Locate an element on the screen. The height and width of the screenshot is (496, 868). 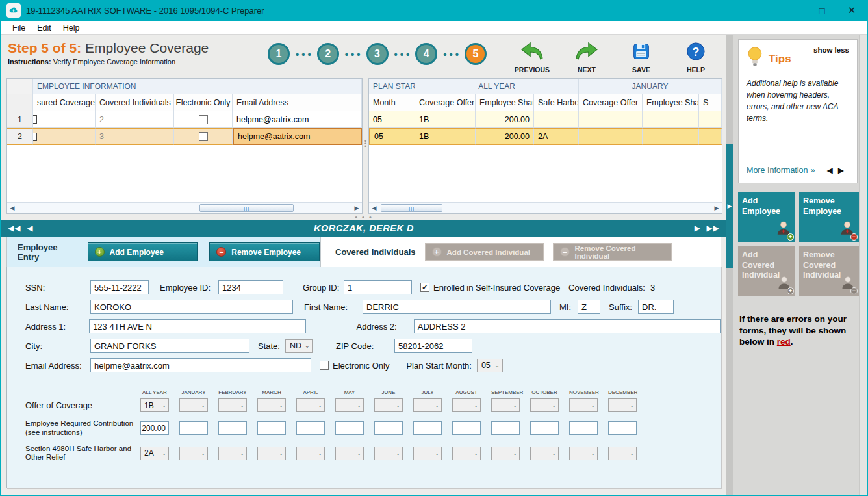
coverage-row-1: 05 1B 200.00 is located at coordinates (546, 120).